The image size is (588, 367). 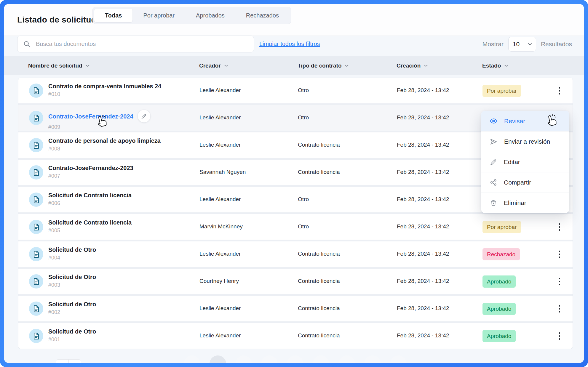 I want to click on search-input, so click(x=136, y=44).